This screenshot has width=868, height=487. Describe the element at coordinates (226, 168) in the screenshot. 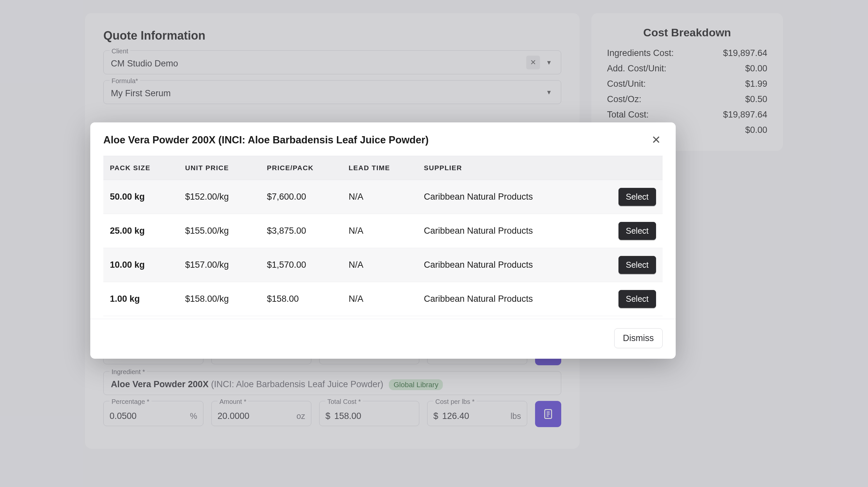

I see `col-unit-price: Unit Price` at that location.